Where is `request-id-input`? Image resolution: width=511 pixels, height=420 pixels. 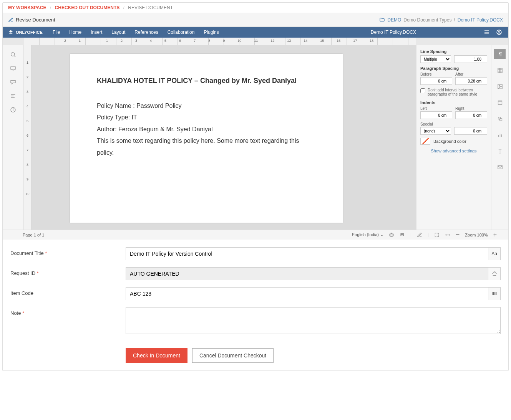 request-id-input is located at coordinates (307, 274).